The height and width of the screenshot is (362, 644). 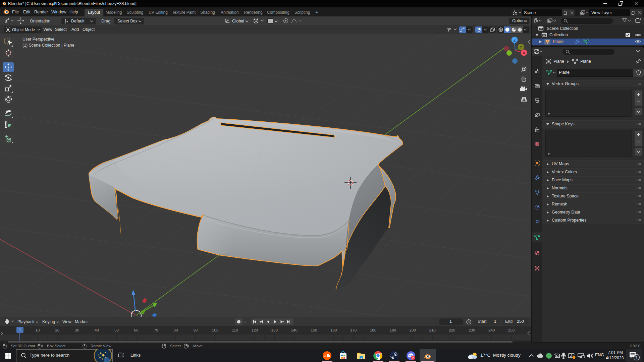 I want to click on svg-text: 150, so click(x=314, y=330).